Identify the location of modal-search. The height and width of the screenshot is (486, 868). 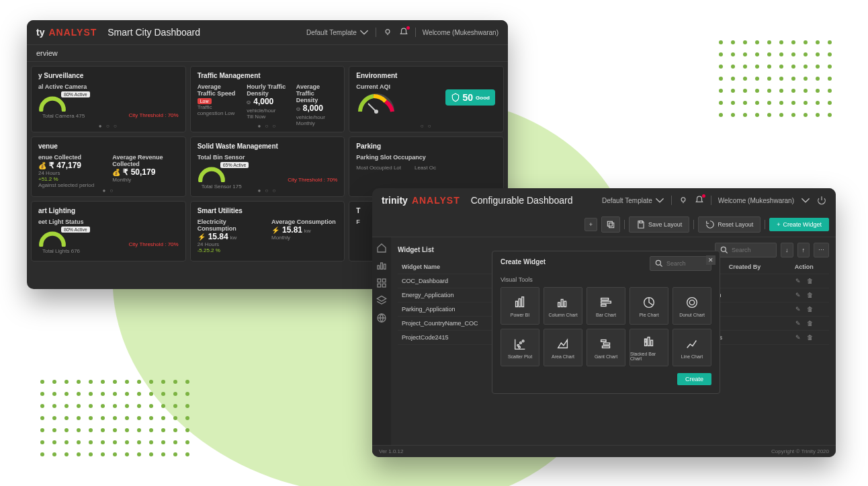
(681, 264).